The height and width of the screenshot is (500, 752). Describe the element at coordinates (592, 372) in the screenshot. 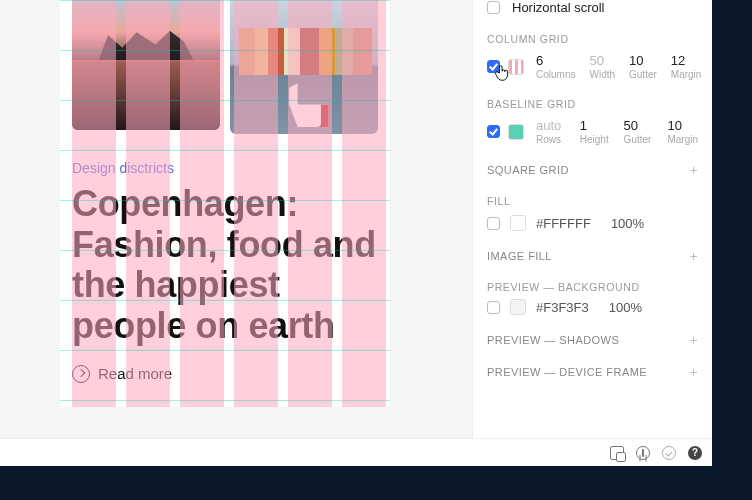

I see `preview-device-section: PREVIEW — DEVICE FRAME +` at that location.